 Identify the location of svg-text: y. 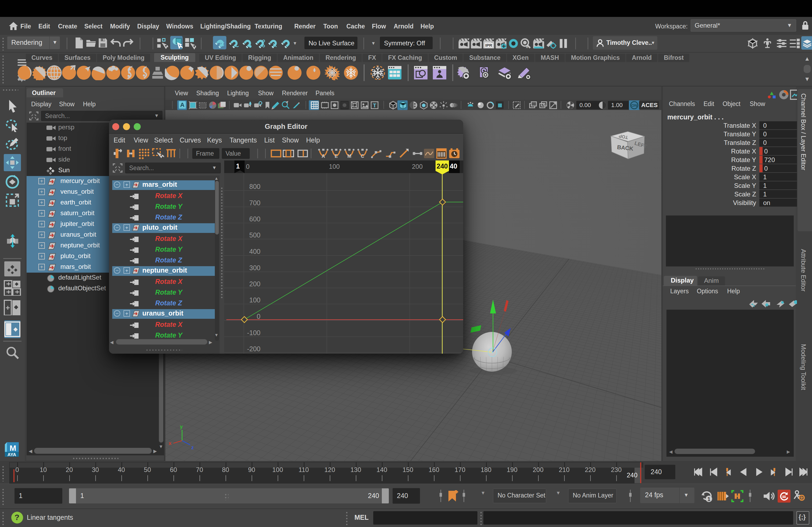
(182, 426).